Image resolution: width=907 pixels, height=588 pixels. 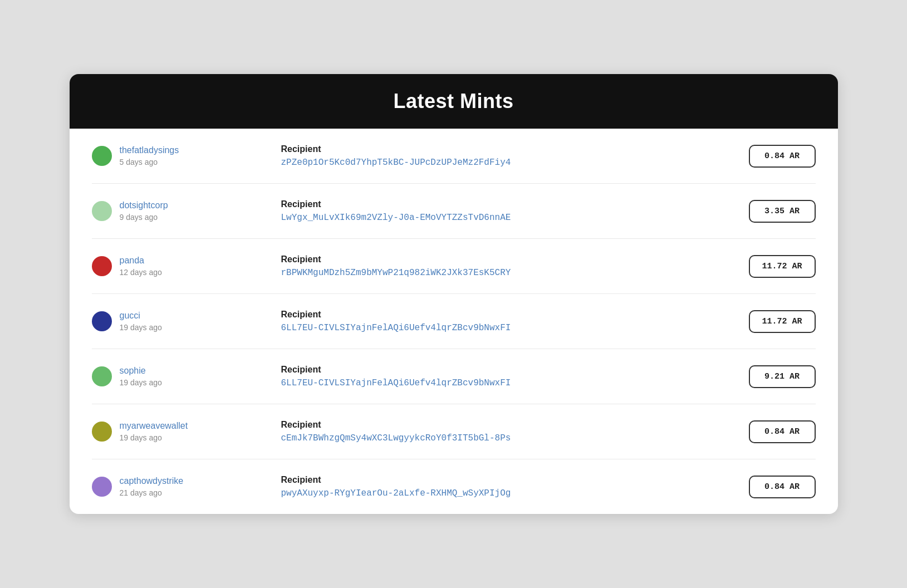 I want to click on user-info: sophie 19 days ago, so click(x=164, y=376).